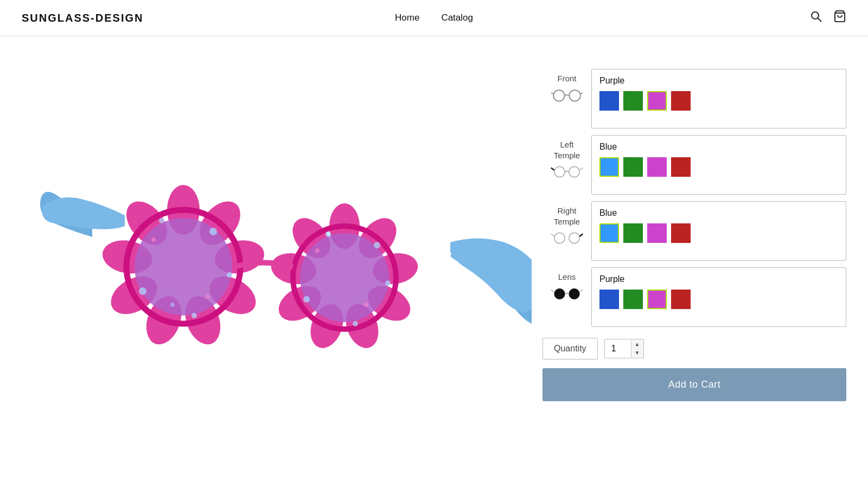  I want to click on quantity-label: Quantity, so click(570, 349).